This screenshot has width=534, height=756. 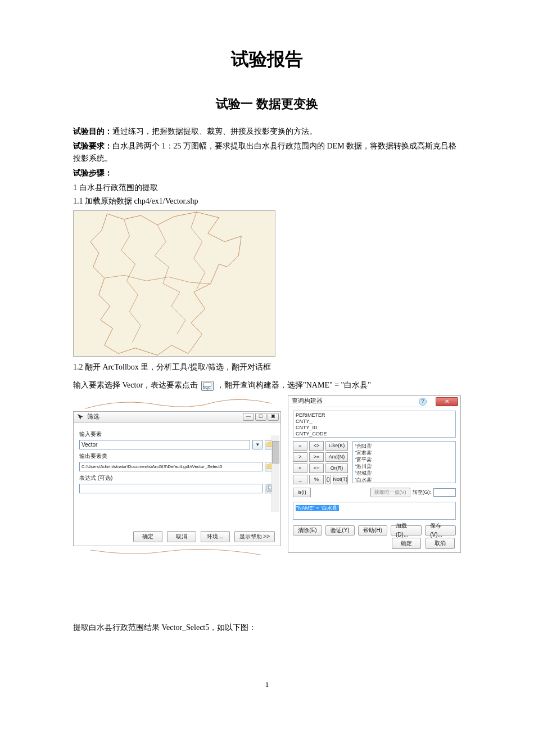 What do you see at coordinates (267, 367) in the screenshot?
I see `step-1-2: 1.2 翻开 ArcTollbox 里，分析工具/提取/筛选，翻开对话框` at bounding box center [267, 367].